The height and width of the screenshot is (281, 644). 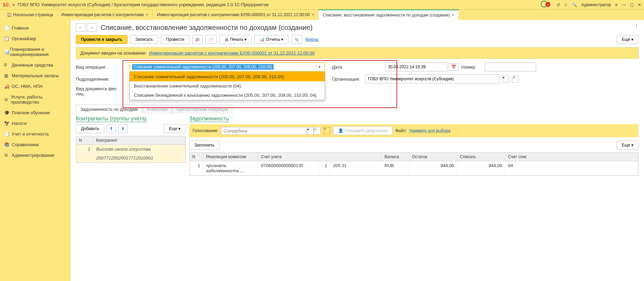 I want to click on sidebar-item-admin: ⚙Администрирование, so click(x=35, y=155).